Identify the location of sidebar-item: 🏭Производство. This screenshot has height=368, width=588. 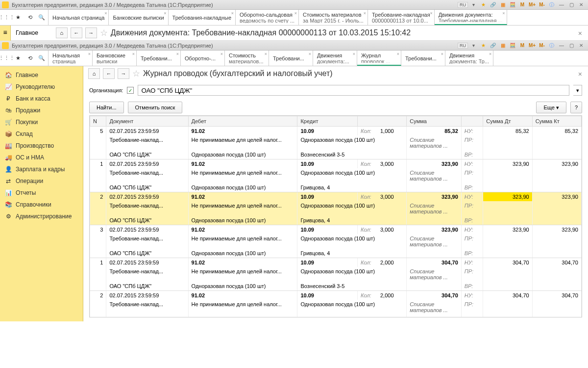
(41, 146).